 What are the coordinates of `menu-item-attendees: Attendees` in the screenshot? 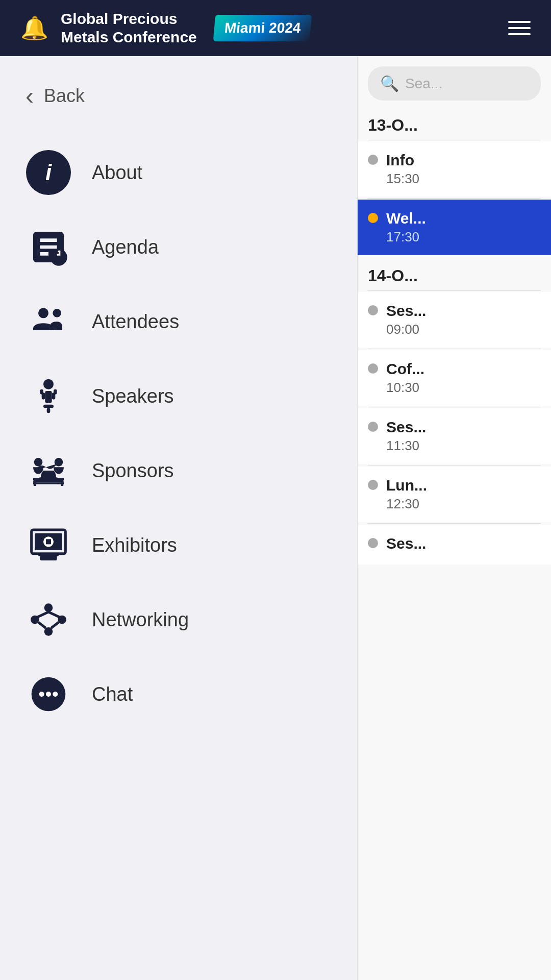 It's located at (179, 322).